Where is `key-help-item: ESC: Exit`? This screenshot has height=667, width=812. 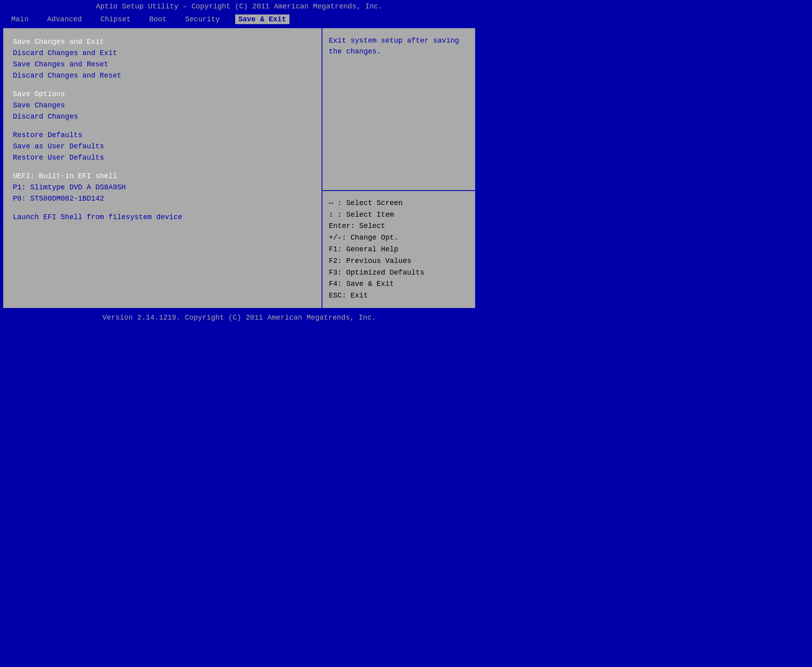 key-help-item: ESC: Exit is located at coordinates (399, 296).